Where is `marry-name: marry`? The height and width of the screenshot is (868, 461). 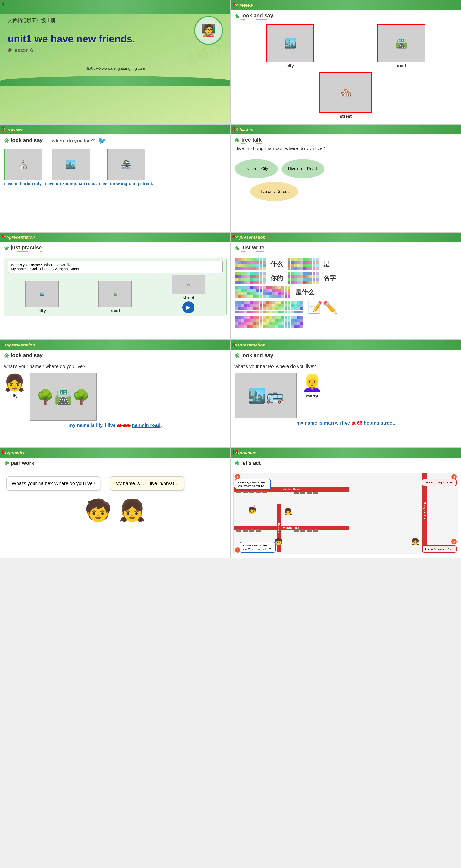 marry-name: marry is located at coordinates (312, 396).